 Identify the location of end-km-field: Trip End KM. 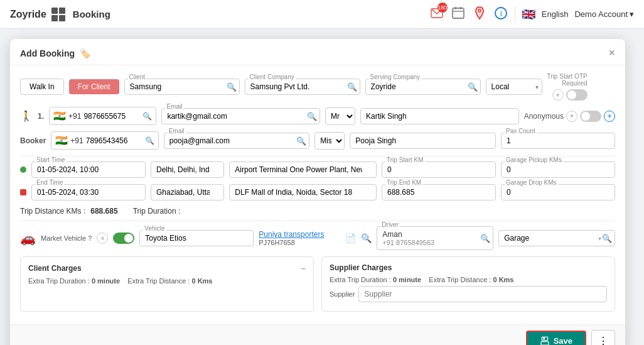
(439, 192).